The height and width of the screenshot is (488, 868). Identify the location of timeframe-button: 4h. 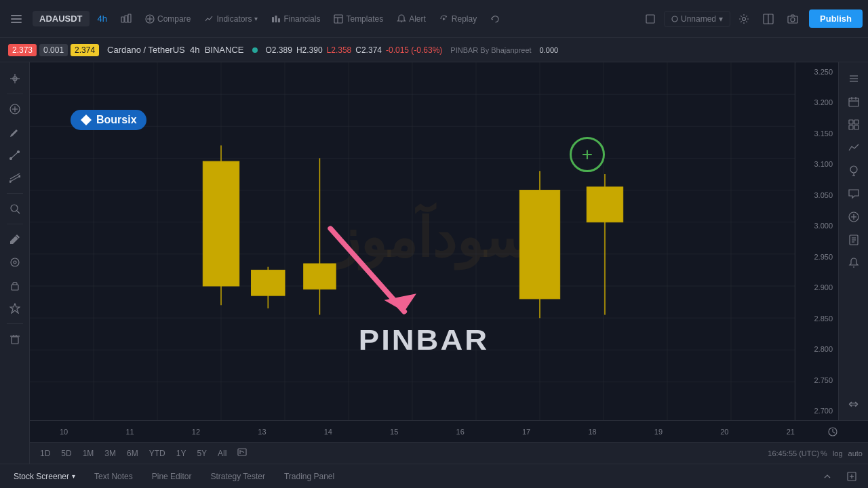
(102, 19).